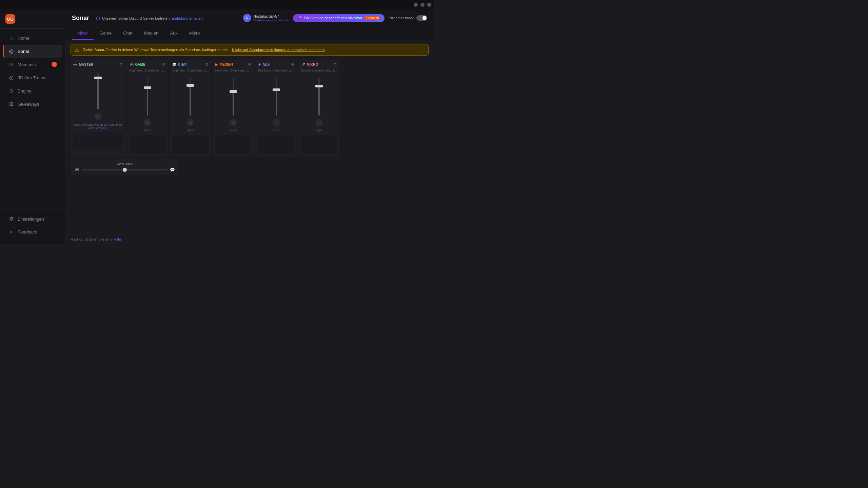 The image size is (868, 488). Describe the element at coordinates (147, 123) in the screenshot. I see `game-add-button: +` at that location.